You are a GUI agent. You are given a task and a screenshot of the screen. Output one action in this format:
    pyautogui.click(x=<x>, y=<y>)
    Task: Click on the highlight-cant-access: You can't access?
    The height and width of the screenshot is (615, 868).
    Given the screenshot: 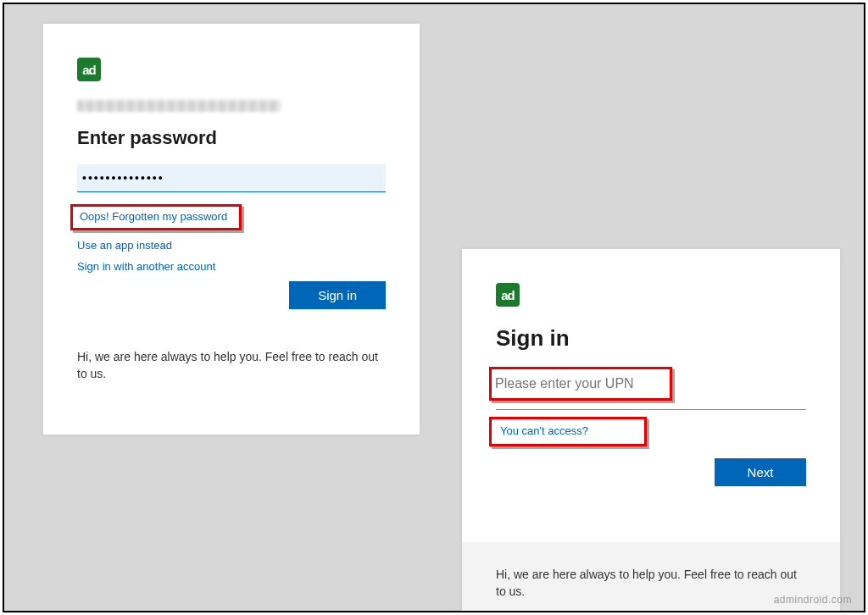 What is the action you would take?
    pyautogui.click(x=568, y=432)
    